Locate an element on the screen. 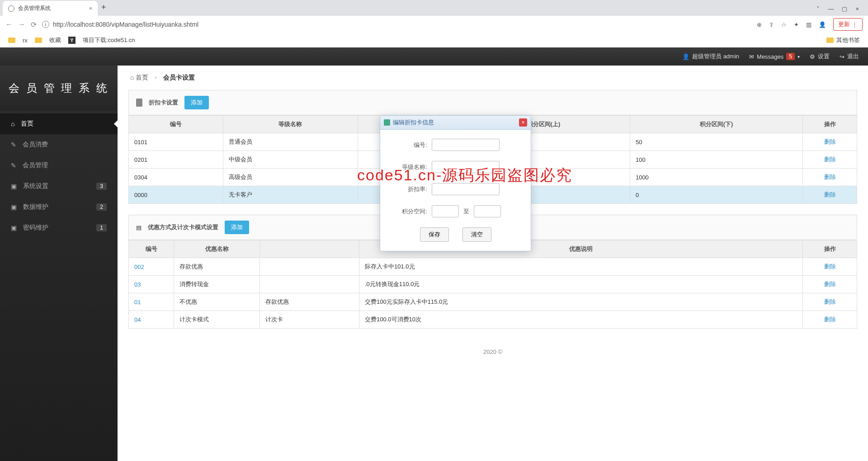 Image resolution: width=868 pixels, height=461 pixels. extensions-icon: ✦ is located at coordinates (797, 24).